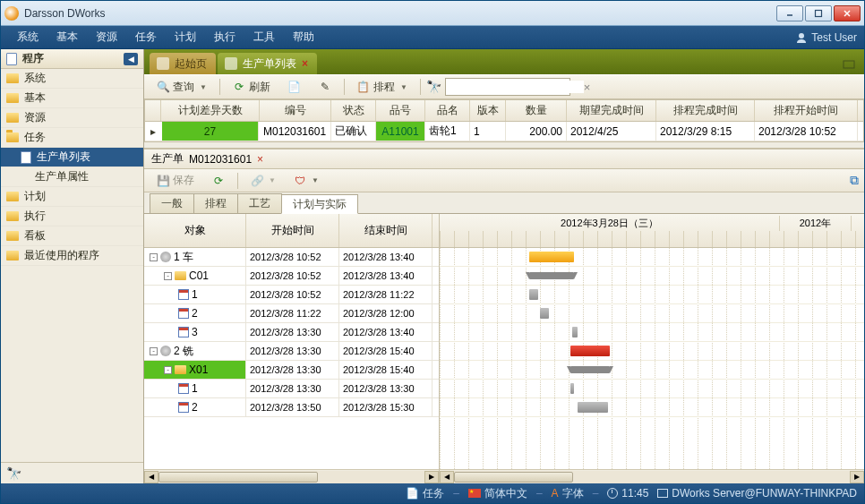 The width and height of the screenshot is (865, 504). I want to click on edit-button: ✎, so click(325, 87).